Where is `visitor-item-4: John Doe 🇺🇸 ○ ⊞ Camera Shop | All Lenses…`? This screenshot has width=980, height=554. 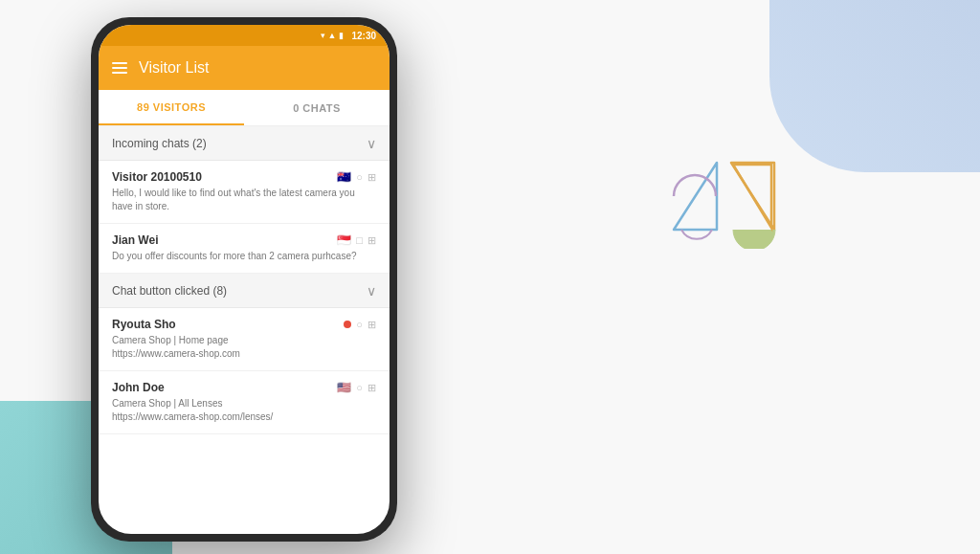 visitor-item-4: John Doe 🇺🇸 ○ ⊞ Camera Shop | All Lenses… is located at coordinates (244, 403).